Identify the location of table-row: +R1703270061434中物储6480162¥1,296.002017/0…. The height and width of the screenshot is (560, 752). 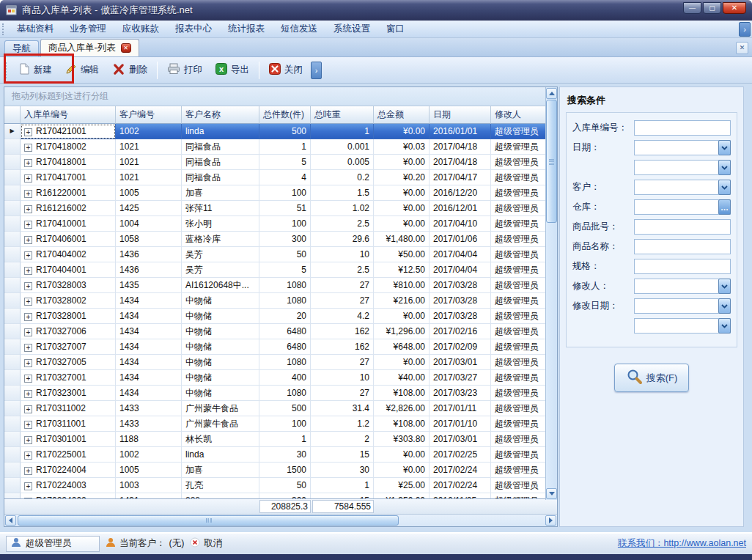
(276, 331).